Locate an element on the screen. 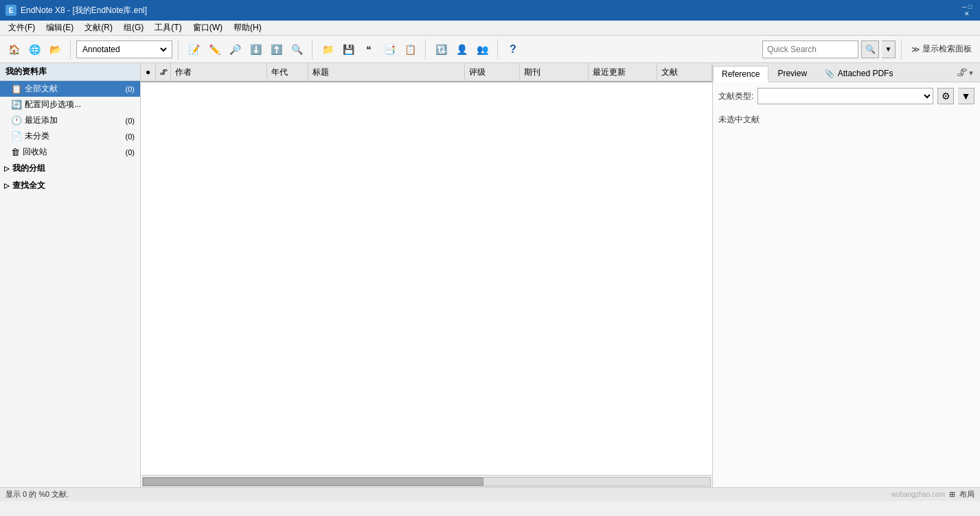 The image size is (980, 516). menu-help: 帮助(H) is located at coordinates (247, 27).